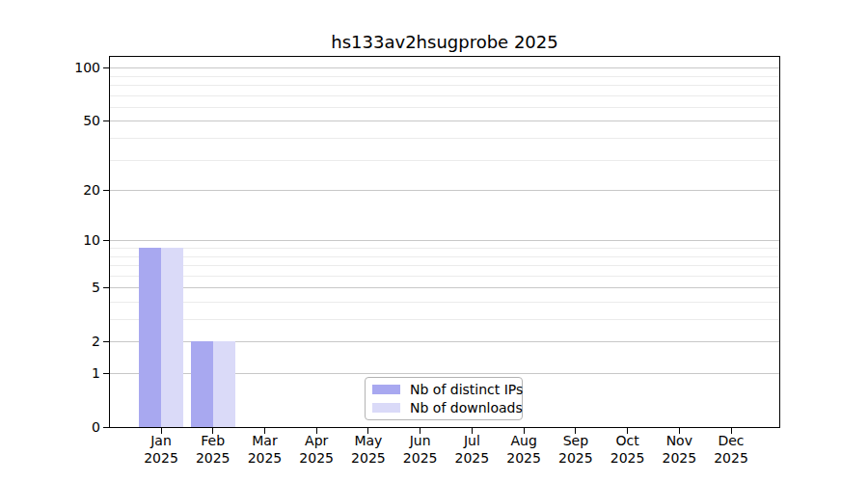  Describe the element at coordinates (50, 287) in the screenshot. I see `y-tick-label: 5` at that location.